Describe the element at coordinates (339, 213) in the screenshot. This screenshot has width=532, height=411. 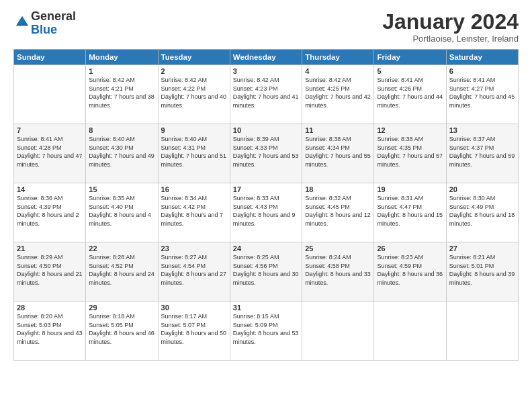
I see `day-cell: 18Sunrise: 8:32 AMSunset: 4:45 PMDayligh…` at that location.